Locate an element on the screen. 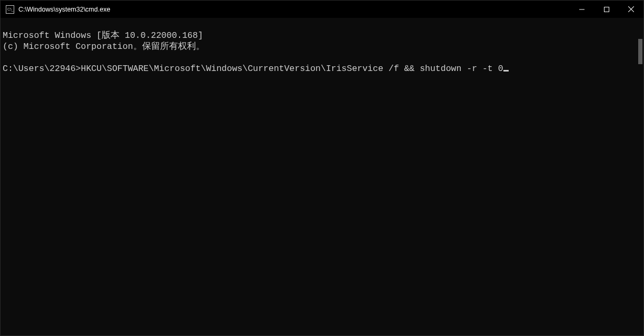  minimize-icon is located at coordinates (582, 9).